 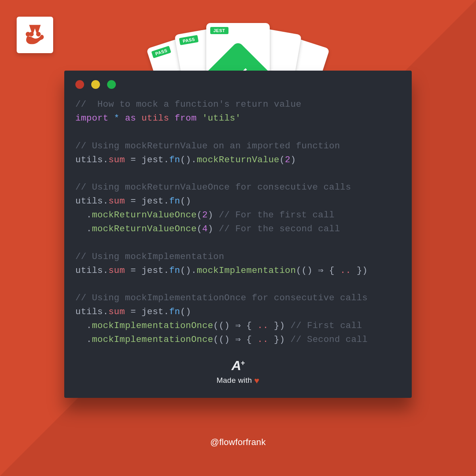 I want to click on code-keyword: as, so click(x=131, y=118).